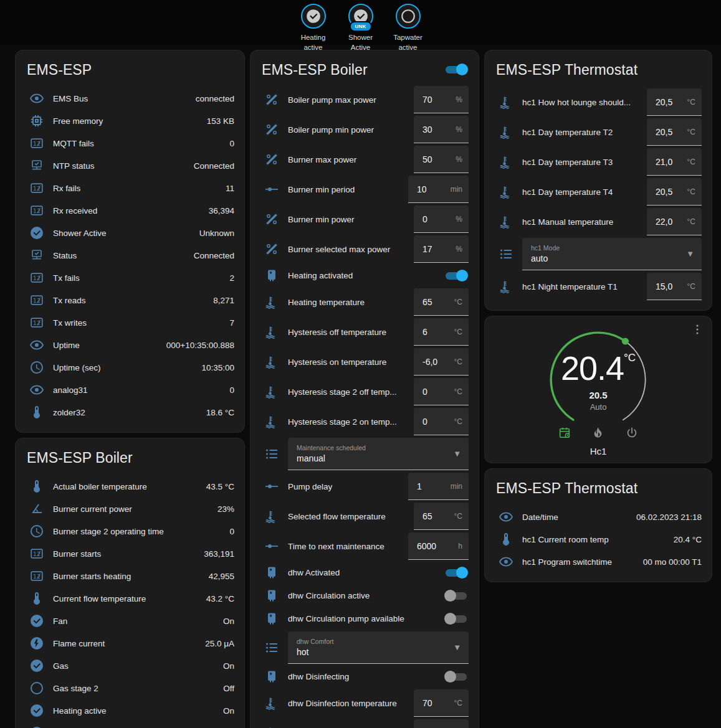 Image resolution: width=721 pixels, height=728 pixels. Describe the element at coordinates (133, 711) in the screenshot. I see `entity-label: Heating active` at that location.